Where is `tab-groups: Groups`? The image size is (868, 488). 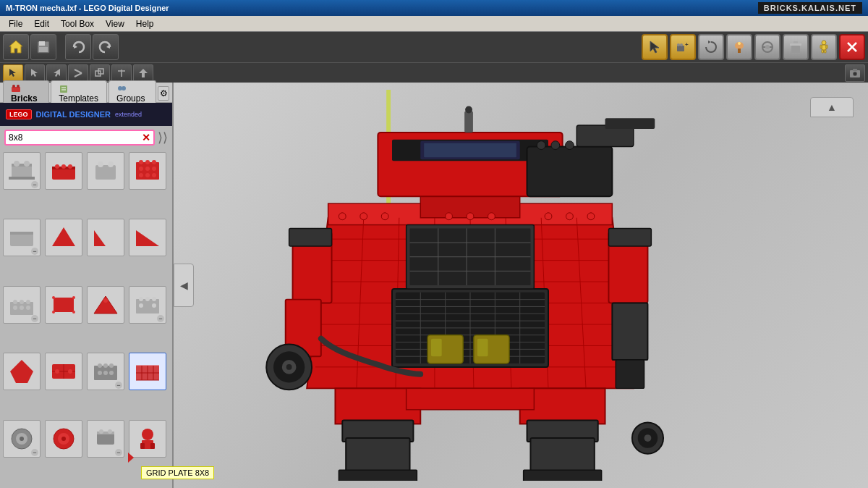 tab-groups: Groups is located at coordinates (132, 93).